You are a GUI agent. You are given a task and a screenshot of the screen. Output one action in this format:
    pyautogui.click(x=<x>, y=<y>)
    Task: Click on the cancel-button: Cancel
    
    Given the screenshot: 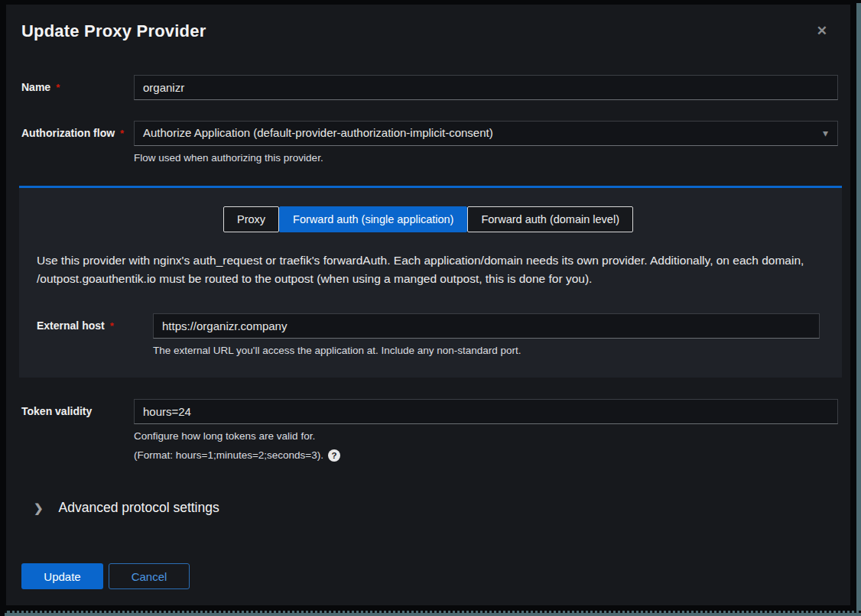 What is the action you would take?
    pyautogui.click(x=149, y=576)
    